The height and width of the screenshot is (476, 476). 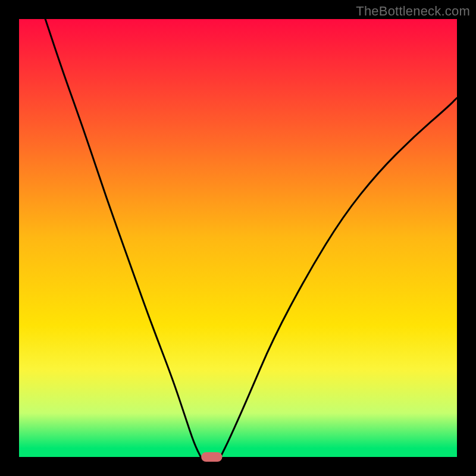 I want to click on watermark-text: TheBottleneck.com, so click(x=413, y=11).